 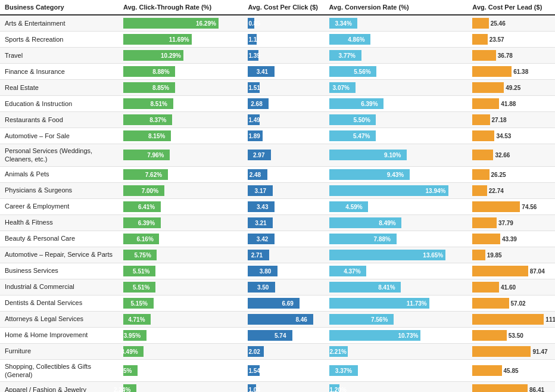 I want to click on cvr-bar-cell: 13.94%, so click(x=397, y=191).